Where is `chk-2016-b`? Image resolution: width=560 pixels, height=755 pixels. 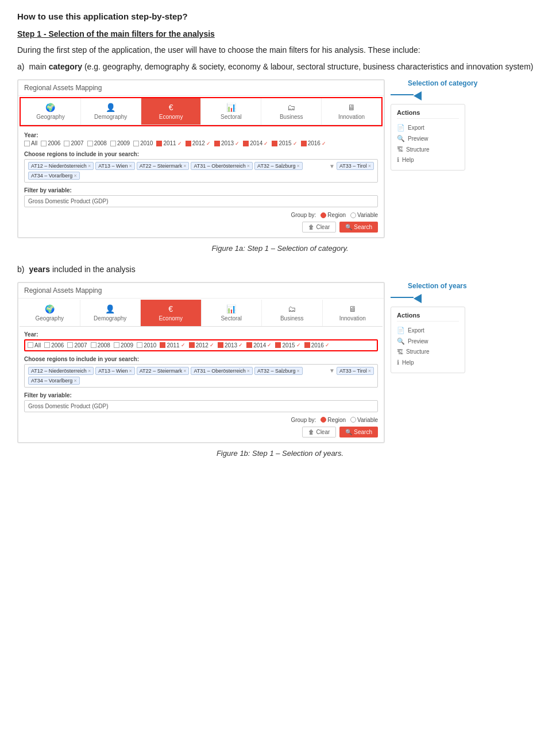 chk-2016-b is located at coordinates (307, 345).